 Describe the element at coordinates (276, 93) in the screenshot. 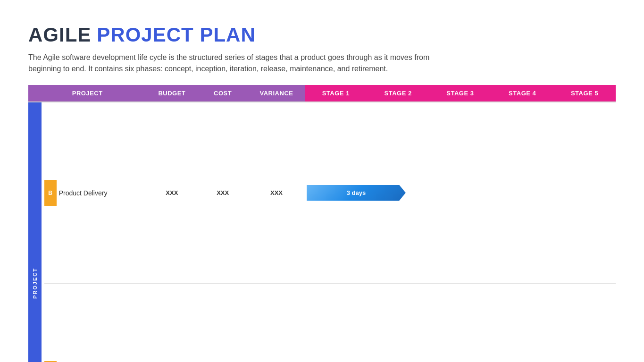

I see `th-variance: VARIANCE` at that location.